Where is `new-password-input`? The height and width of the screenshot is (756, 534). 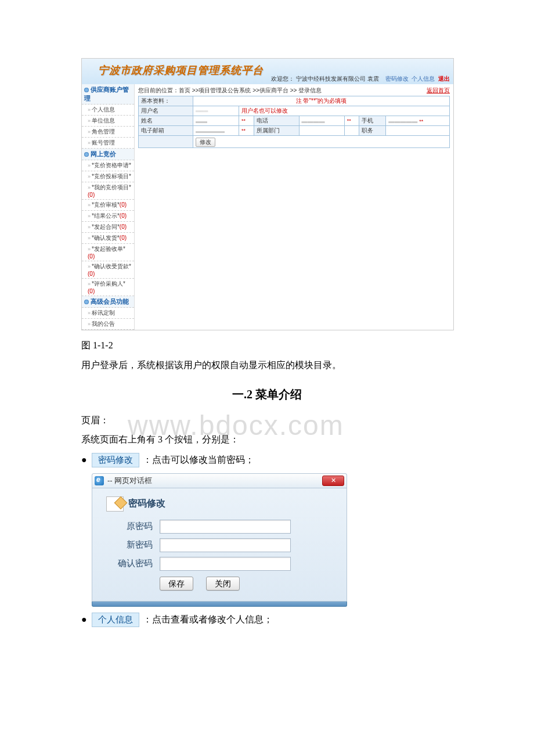
new-password-input is located at coordinates (225, 545).